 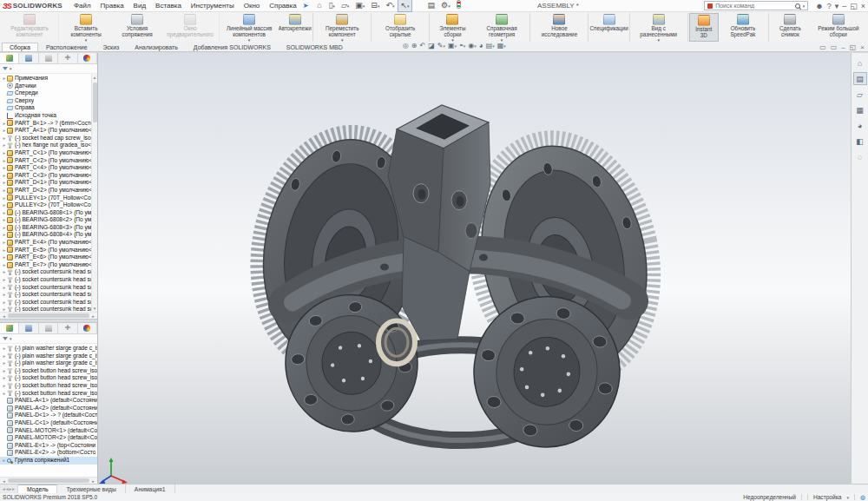 I want to click on tree-item: ▸ (-) BEARING-6808<3> (По умолч, so click(x=49, y=227).